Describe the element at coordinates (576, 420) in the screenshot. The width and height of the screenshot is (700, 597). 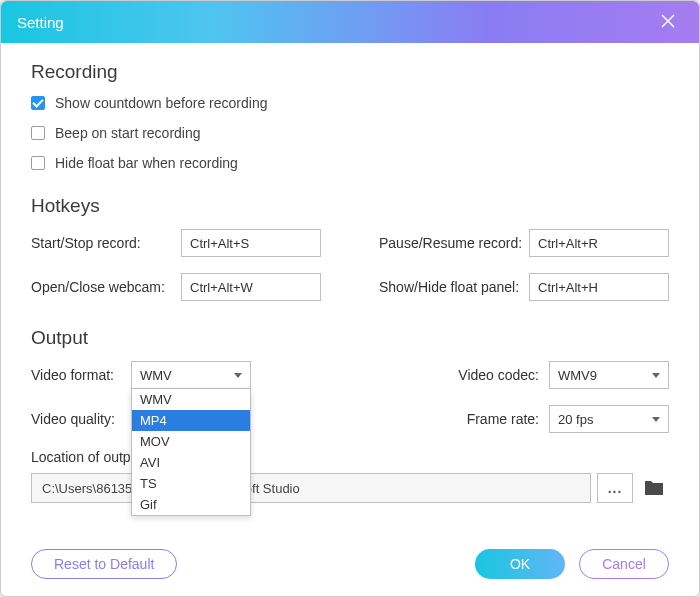
I see `frame-rate-value: 20 fps` at that location.